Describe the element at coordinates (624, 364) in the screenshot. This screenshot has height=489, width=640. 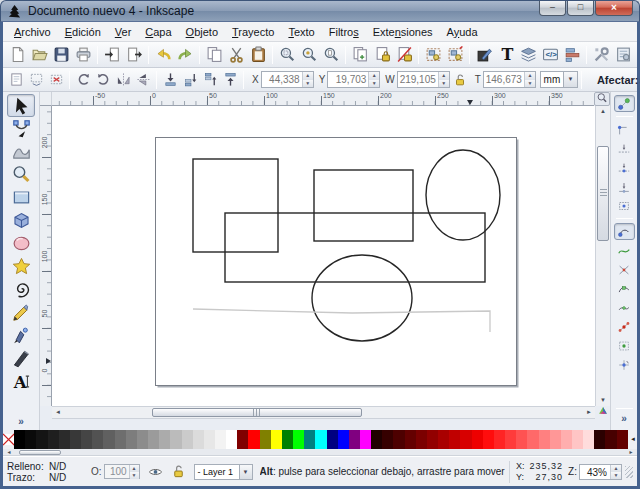
I see `snap-rotation-center-button` at that location.